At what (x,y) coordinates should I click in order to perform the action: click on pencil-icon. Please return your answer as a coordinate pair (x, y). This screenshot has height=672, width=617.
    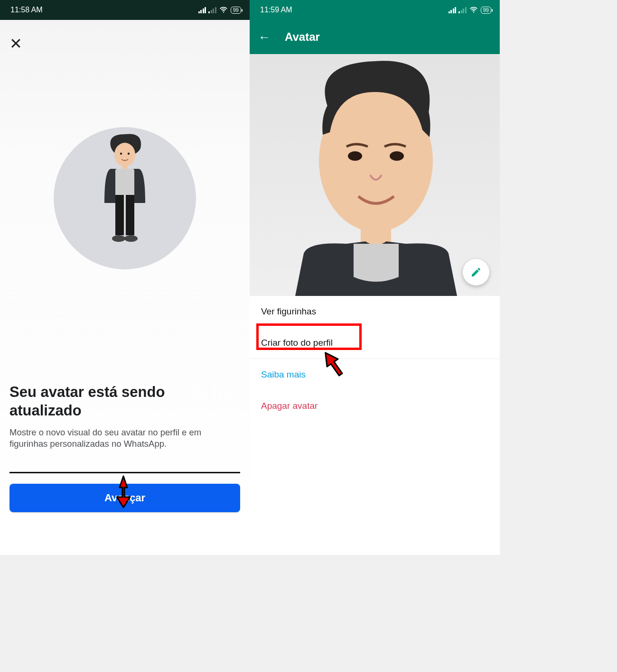
    Looking at the image, I should click on (476, 272).